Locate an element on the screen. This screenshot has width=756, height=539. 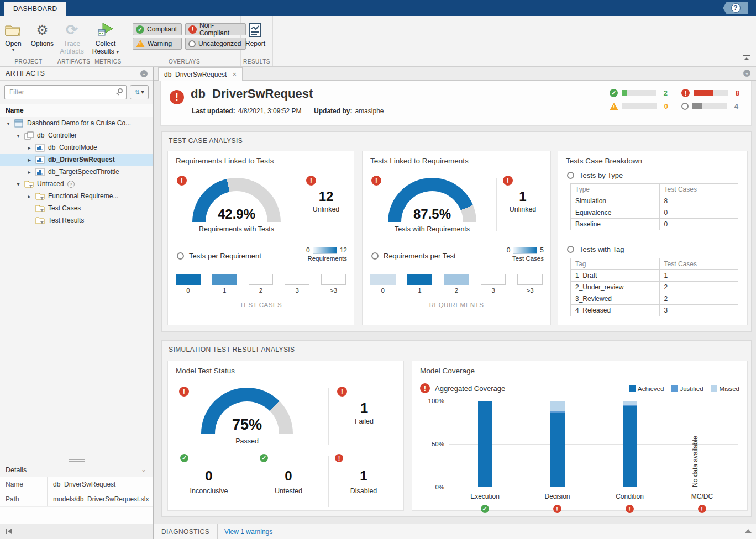
tree-item-db-targetspeedthrottle: ▸ db_TargetSpeedThrottle is located at coordinates (76, 172).